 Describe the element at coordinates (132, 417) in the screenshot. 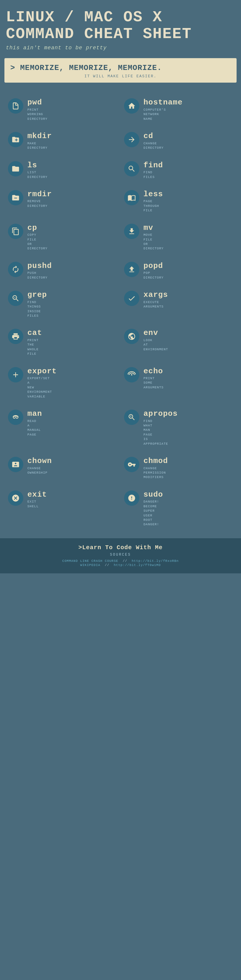

I see `magnify-icon` at that location.